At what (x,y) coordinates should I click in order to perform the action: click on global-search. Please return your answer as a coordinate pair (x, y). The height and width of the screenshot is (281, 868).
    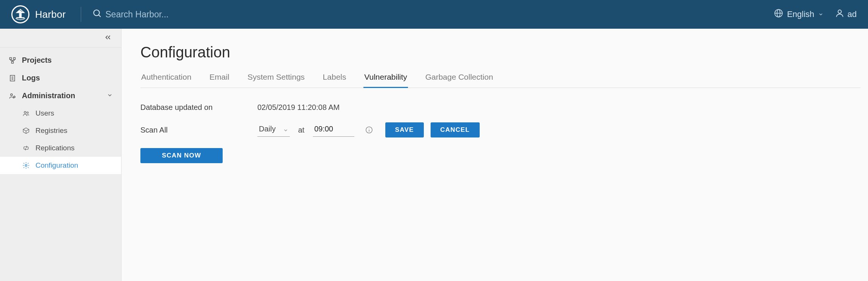
    Looking at the image, I should click on (263, 14).